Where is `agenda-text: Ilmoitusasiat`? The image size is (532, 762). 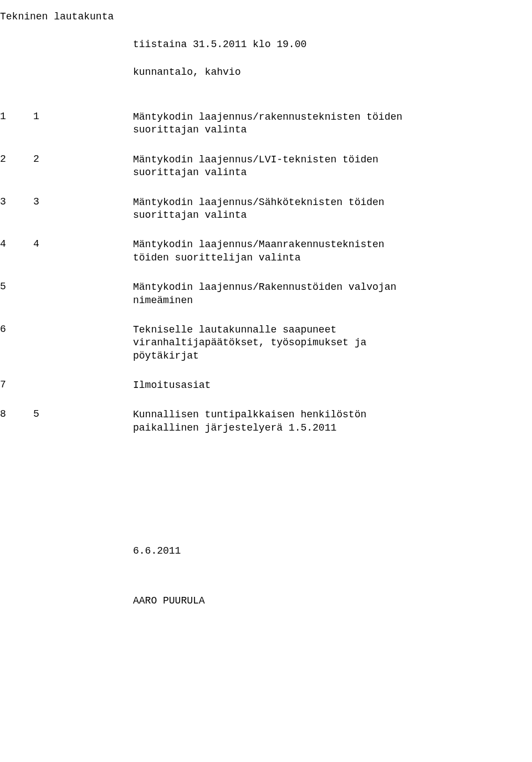
agenda-text: Ilmoitusasiat is located at coordinates (277, 386).